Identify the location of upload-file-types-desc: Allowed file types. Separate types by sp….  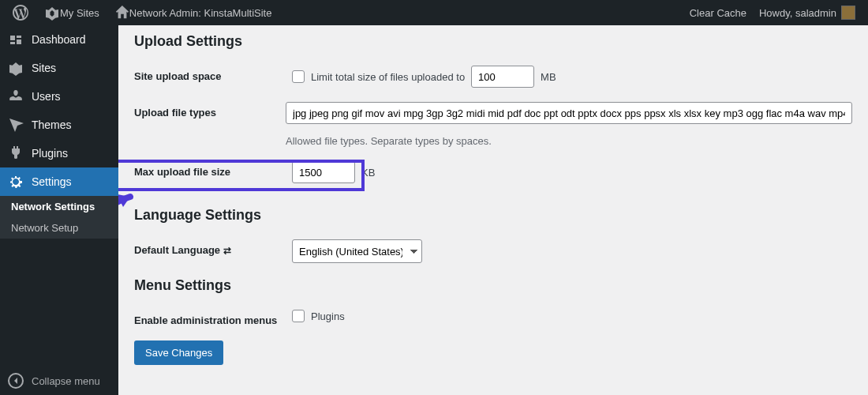
(388, 141).